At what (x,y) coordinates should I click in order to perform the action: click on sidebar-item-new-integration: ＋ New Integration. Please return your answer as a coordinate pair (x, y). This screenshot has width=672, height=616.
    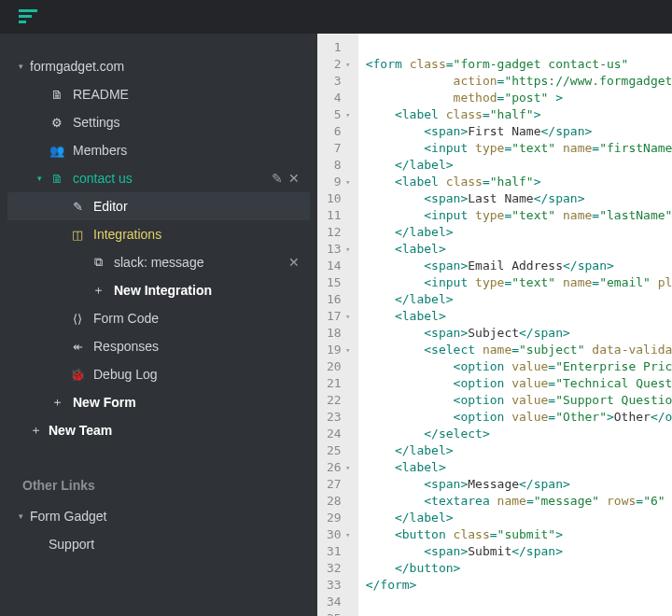
    Looking at the image, I should click on (159, 290).